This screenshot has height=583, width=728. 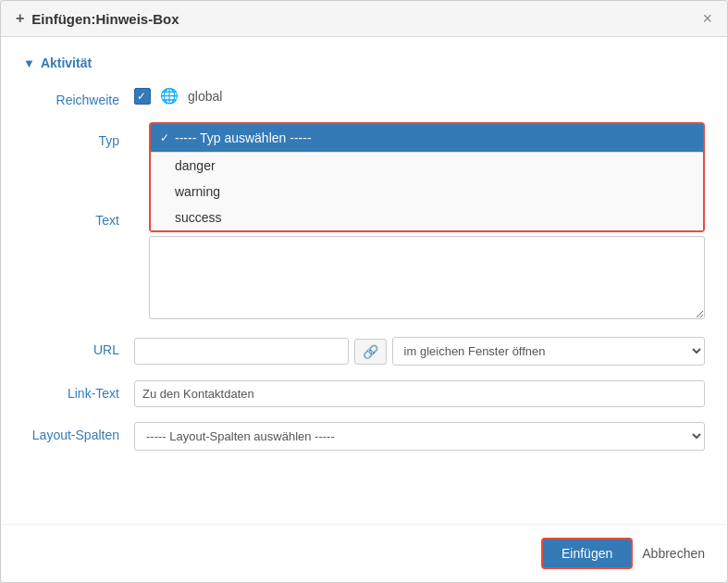 I want to click on window-select: im gleichen Fenster öffnen in neuem Fens…, so click(x=549, y=352).